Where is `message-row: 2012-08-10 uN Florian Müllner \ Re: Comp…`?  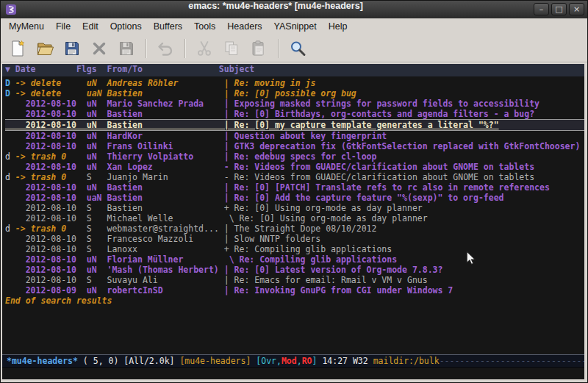 message-row: 2012-08-10 uN Florian Müllner \ Re: Comp… is located at coordinates (295, 259).